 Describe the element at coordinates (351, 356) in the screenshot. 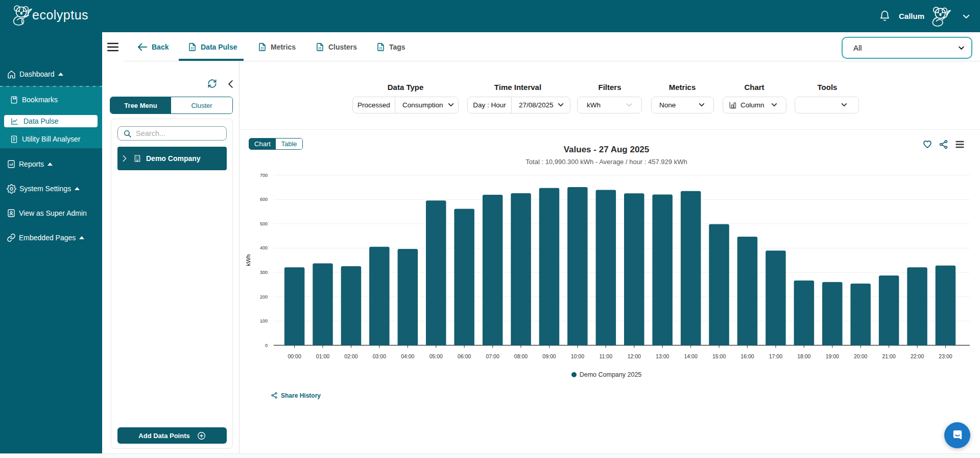

I see `svg-text: 02:00` at that location.